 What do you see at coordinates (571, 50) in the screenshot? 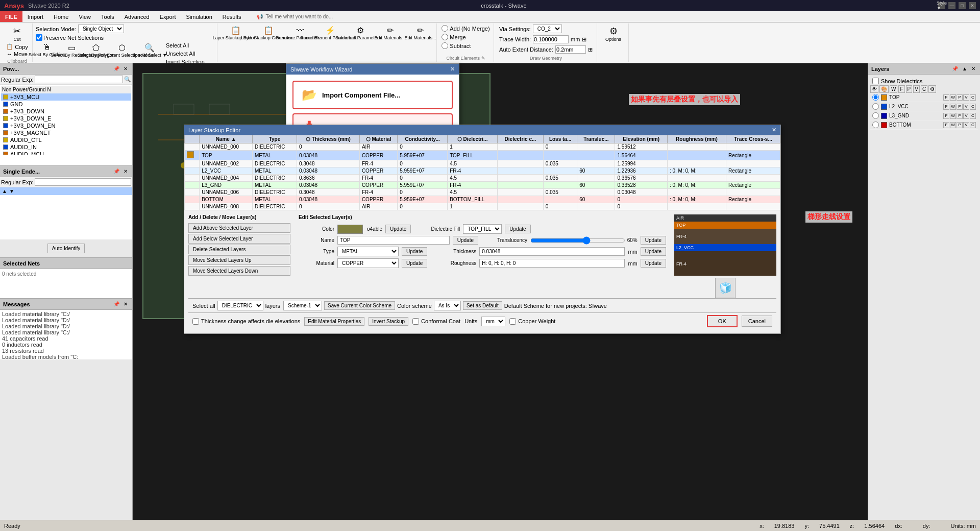
I see `auto-extent-input` at bounding box center [571, 50].